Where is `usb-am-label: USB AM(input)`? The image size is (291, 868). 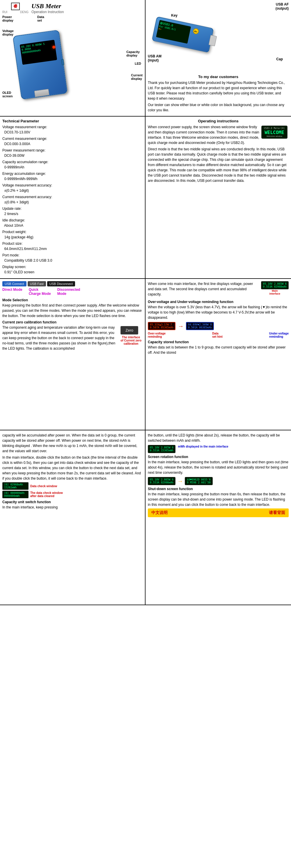 usb-am-label: USB AM(input) is located at coordinates (155, 58).